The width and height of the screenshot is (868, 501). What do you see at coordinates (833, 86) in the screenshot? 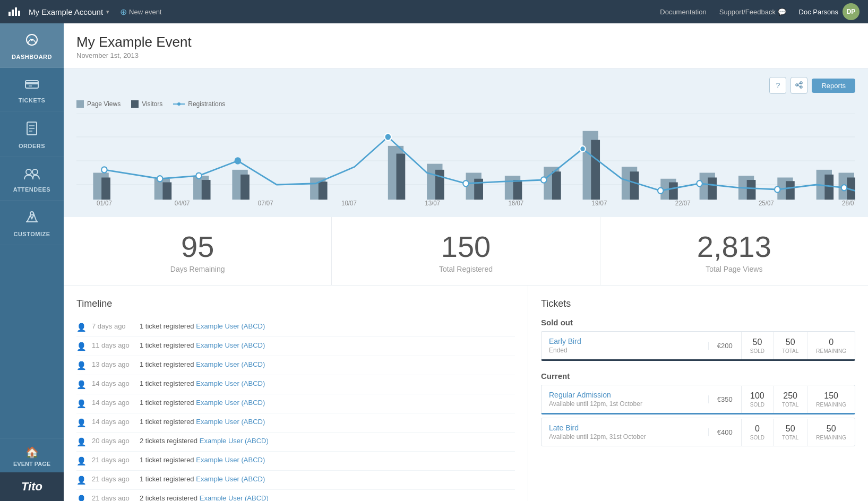
I see `reports-button: Reports` at bounding box center [833, 86].